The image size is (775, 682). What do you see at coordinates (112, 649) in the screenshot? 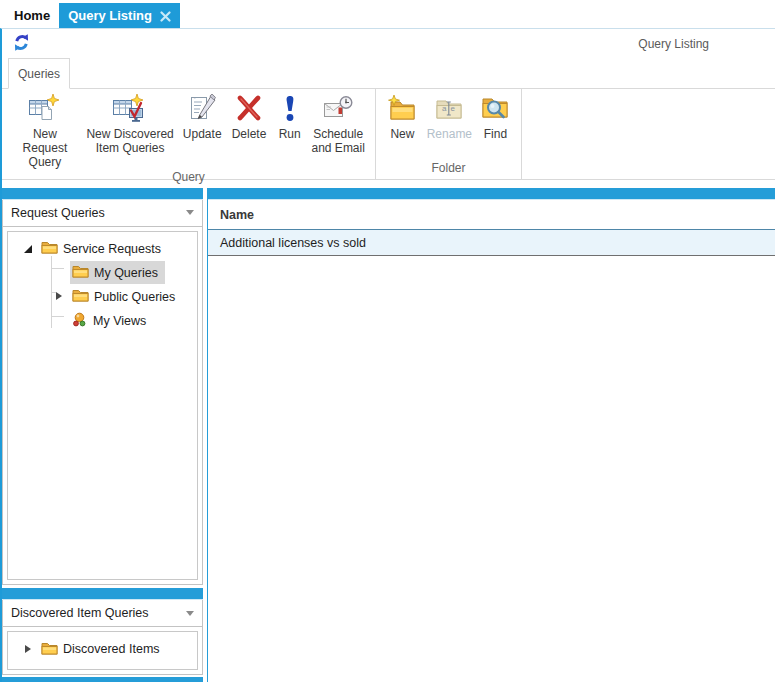
I see `tree-item-label: Discovered Items` at bounding box center [112, 649].